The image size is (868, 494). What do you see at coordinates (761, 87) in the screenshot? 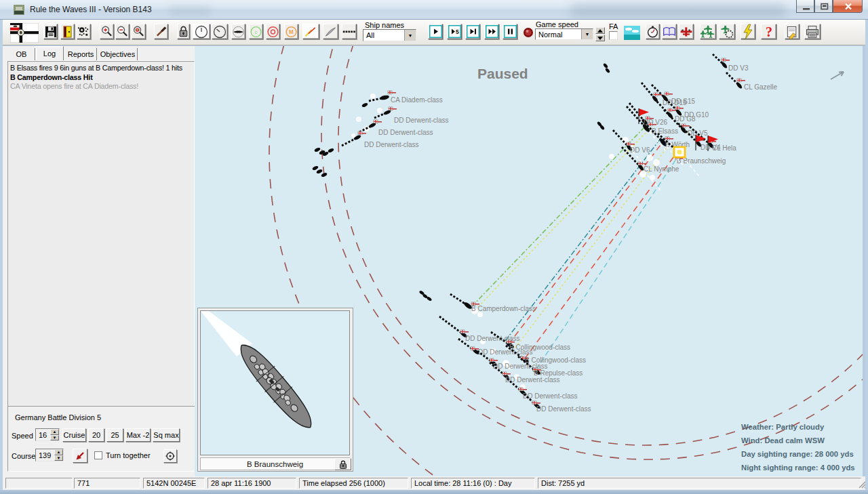
I see `svg-text: CL Gazelle` at bounding box center [761, 87].